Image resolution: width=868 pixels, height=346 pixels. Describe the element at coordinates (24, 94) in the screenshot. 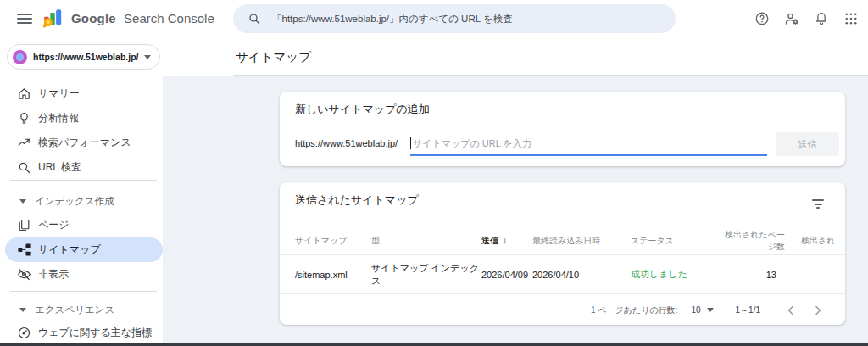

I see `home-icon` at that location.